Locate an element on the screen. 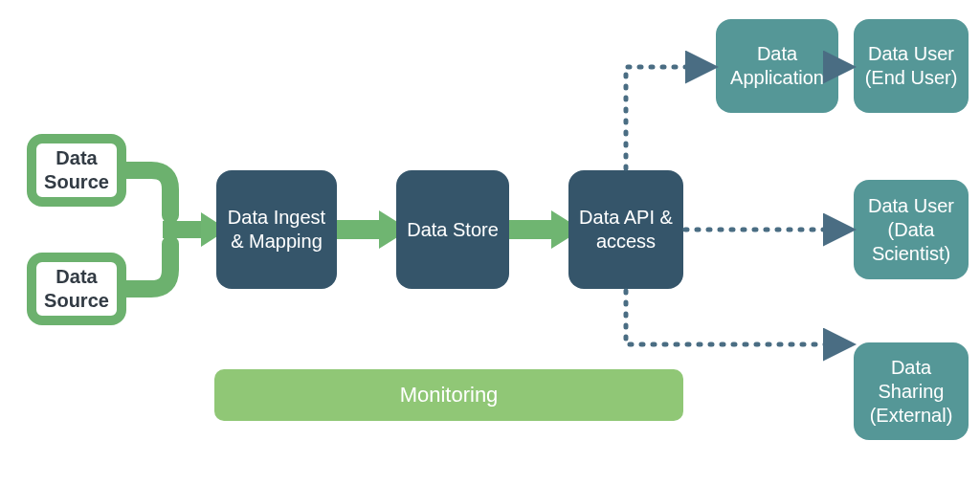 This screenshot has width=980, height=485. node-label: Data Store is located at coordinates (453, 230).